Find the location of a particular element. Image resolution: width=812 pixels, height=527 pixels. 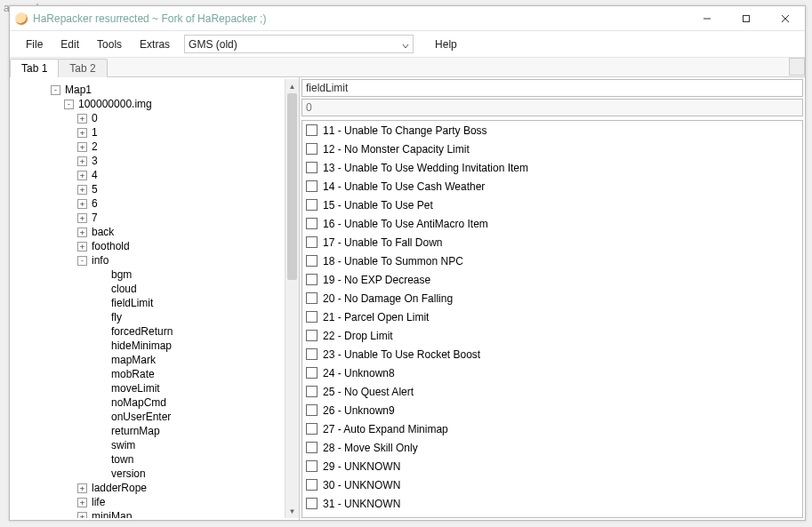

tree-node-6-label: 6 is located at coordinates (94, 204).